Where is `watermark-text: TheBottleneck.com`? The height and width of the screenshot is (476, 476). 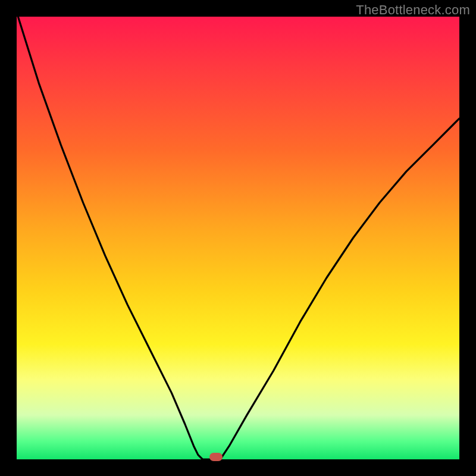
watermark-text: TheBottleneck.com is located at coordinates (413, 10).